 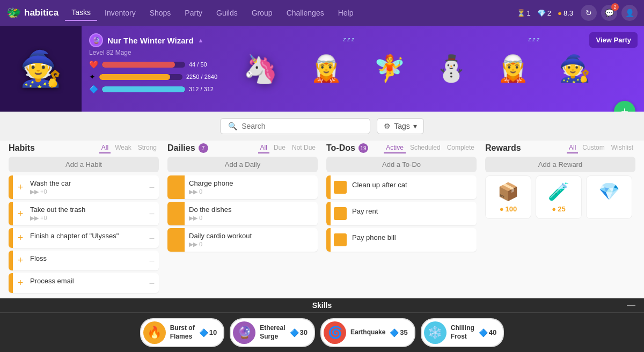 What do you see at coordinates (251, 245) in the screenshot?
I see `daily-meta-2: ▶▶ 0` at bounding box center [251, 245].